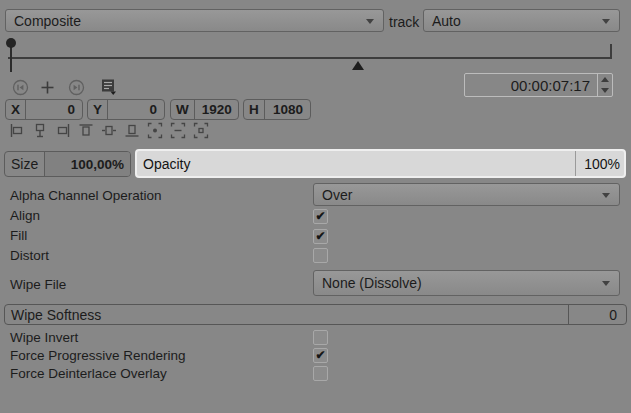 Image resolution: width=631 pixels, height=413 pixels. What do you see at coordinates (63, 130) in the screenshot?
I see `align-right-button` at bounding box center [63, 130].